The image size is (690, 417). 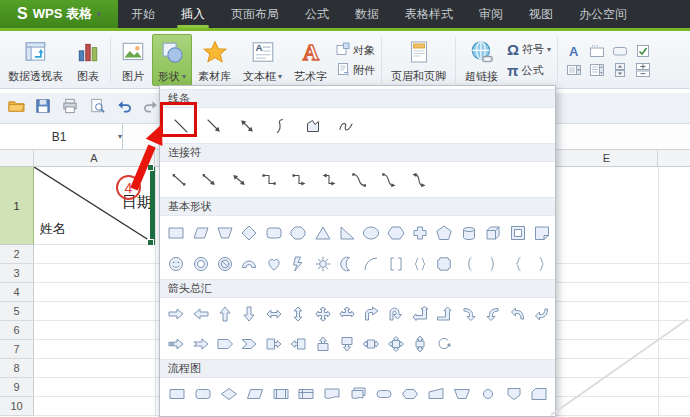 What do you see at coordinates (488, 394) in the screenshot?
I see `shape-connector` at bounding box center [488, 394].